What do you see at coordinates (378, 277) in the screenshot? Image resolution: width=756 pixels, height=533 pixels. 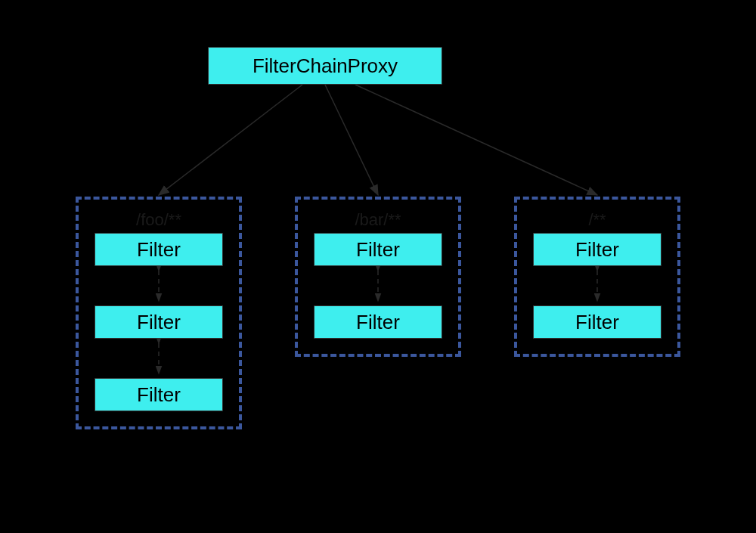 I see `chain-group-bar: /bar/** Filter Filter` at bounding box center [378, 277].